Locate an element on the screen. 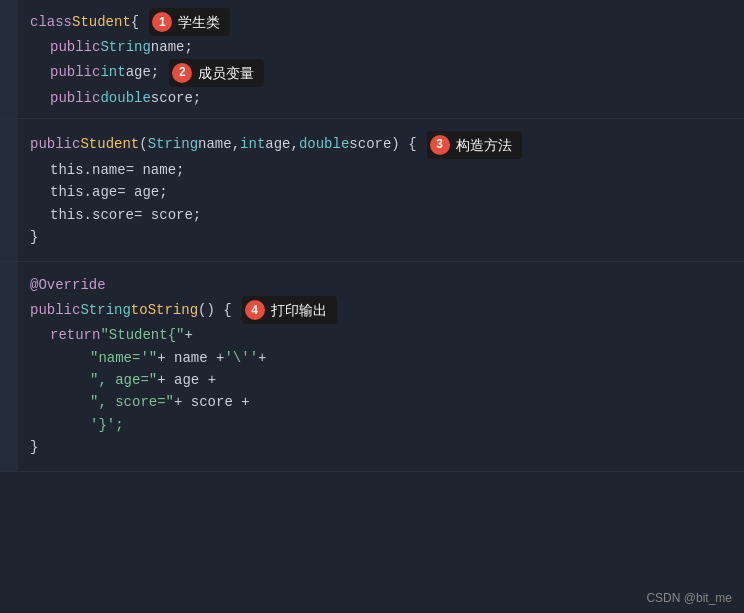  line-this-score: this. score = score; is located at coordinates (382, 215).